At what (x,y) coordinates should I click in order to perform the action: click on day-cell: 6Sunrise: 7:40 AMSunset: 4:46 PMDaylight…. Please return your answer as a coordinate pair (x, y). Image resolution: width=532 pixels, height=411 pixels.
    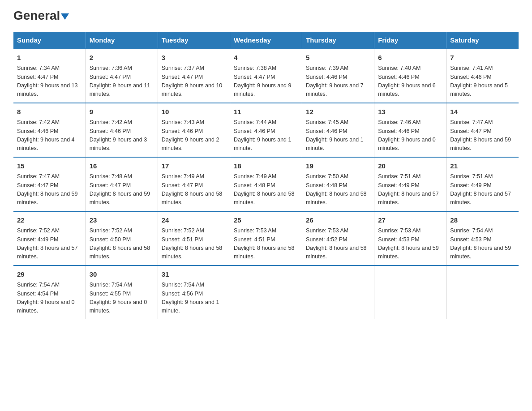
    Looking at the image, I should click on (410, 76).